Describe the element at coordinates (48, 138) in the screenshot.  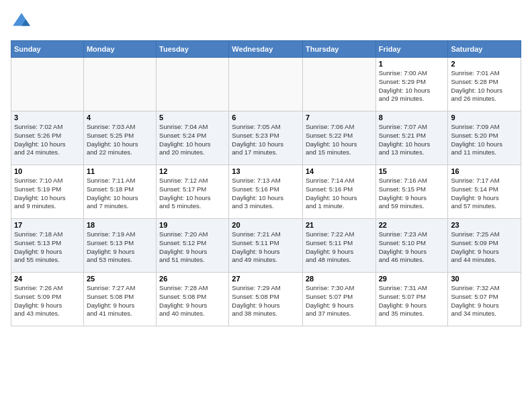
I see `calendar-cell: 3Sunrise: 7:02 AM Sunset: 5:26 PM Daylig…` at that location.